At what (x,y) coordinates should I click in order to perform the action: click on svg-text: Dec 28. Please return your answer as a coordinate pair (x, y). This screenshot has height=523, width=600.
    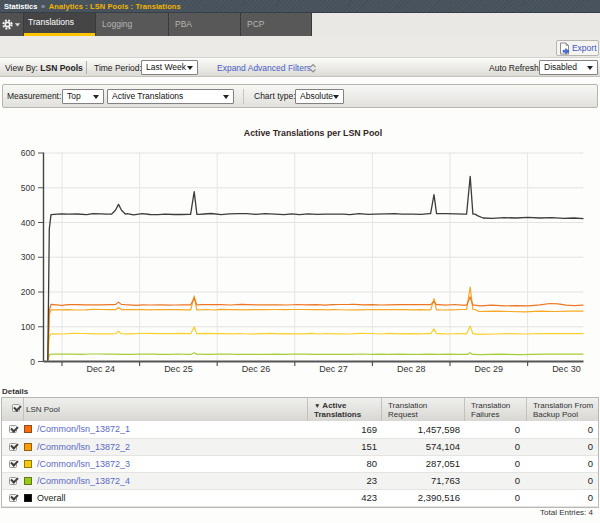
    Looking at the image, I should click on (412, 369).